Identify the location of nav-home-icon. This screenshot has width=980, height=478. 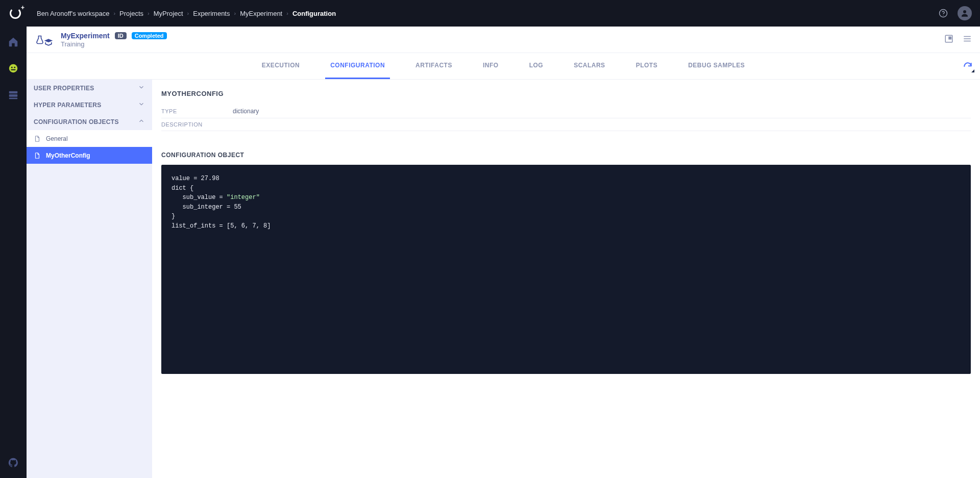
(13, 42).